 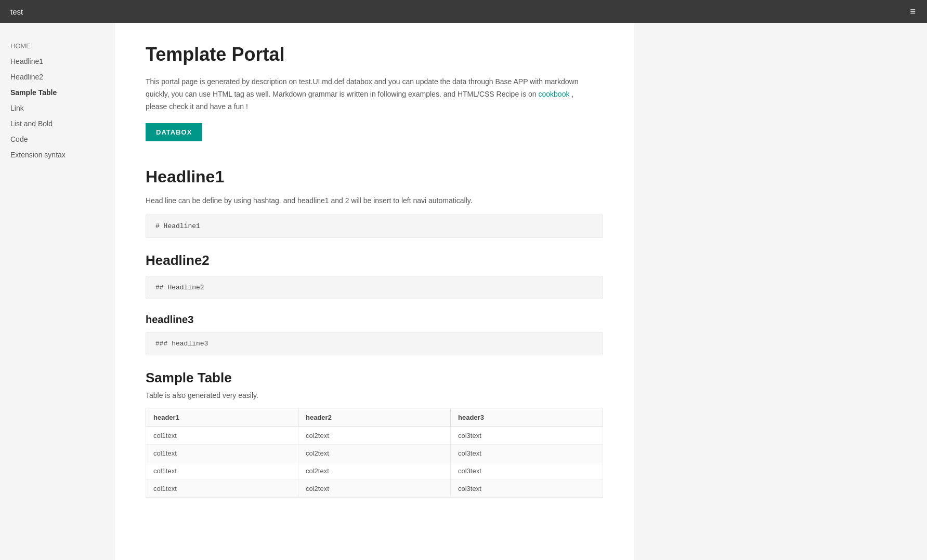 I want to click on section-headline3-heading: headline3, so click(x=374, y=320).